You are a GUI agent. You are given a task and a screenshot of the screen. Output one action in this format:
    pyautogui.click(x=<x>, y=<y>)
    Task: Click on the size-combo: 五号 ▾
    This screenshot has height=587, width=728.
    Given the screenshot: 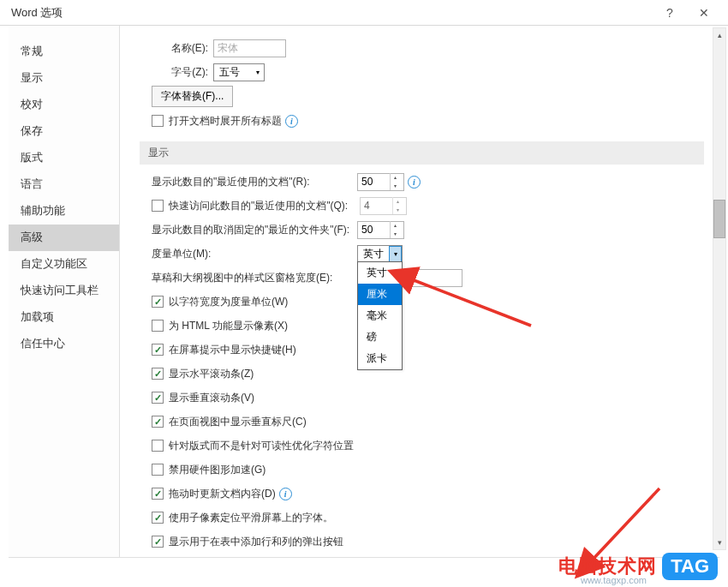 What is the action you would take?
    pyautogui.click(x=239, y=72)
    